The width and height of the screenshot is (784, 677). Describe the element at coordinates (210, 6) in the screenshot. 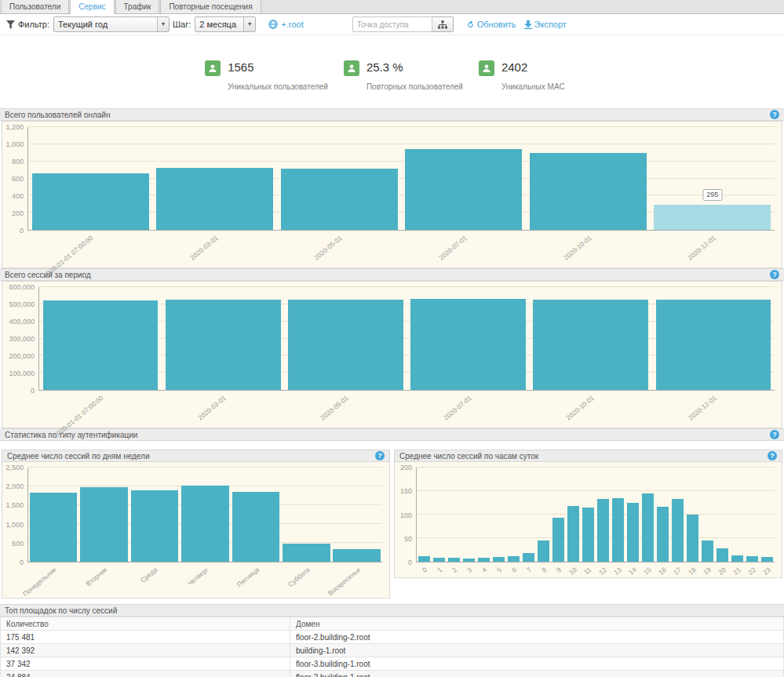

I see `tab: Повторные посещения` at that location.